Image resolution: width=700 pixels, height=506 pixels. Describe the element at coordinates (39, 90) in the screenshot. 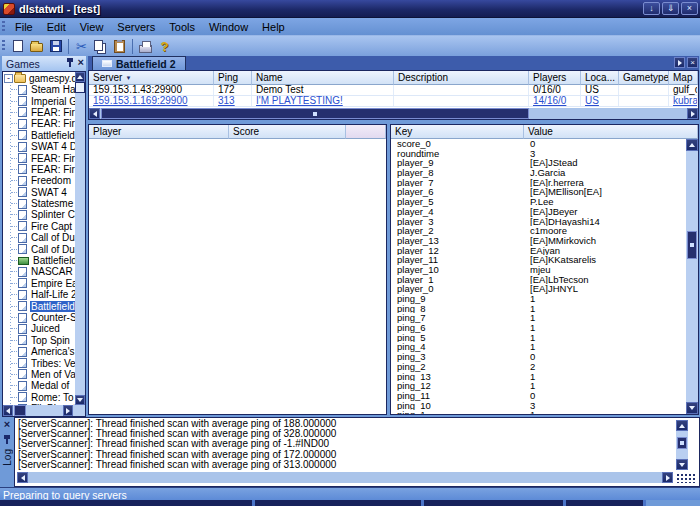

I see `tree-item: Steam Ha` at that location.